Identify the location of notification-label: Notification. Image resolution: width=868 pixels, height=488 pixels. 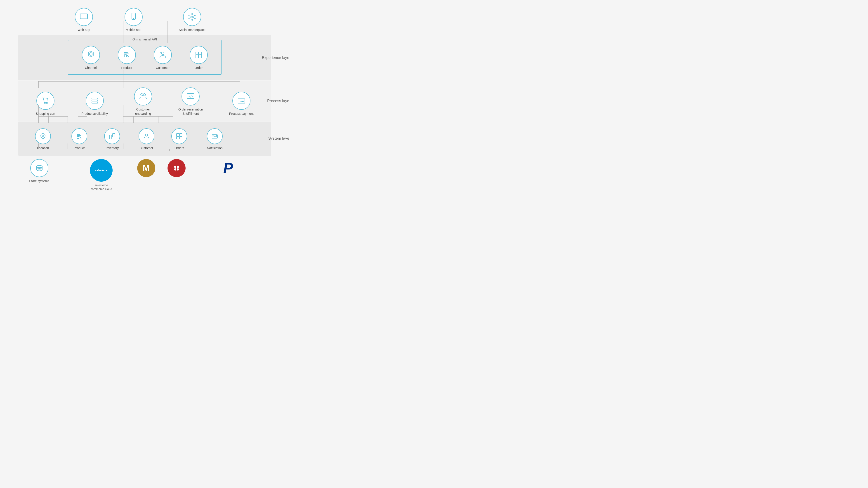
(215, 148).